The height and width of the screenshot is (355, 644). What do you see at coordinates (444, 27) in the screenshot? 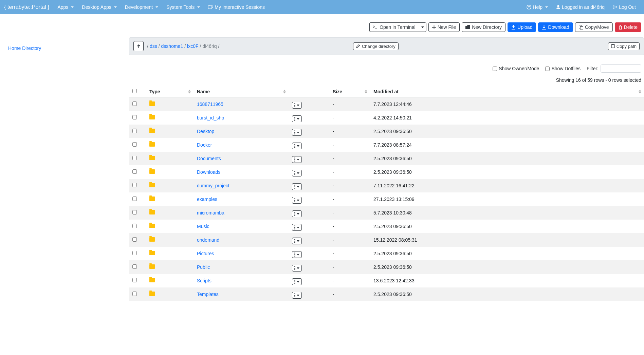
I see `new-file-button: New File` at bounding box center [444, 27].